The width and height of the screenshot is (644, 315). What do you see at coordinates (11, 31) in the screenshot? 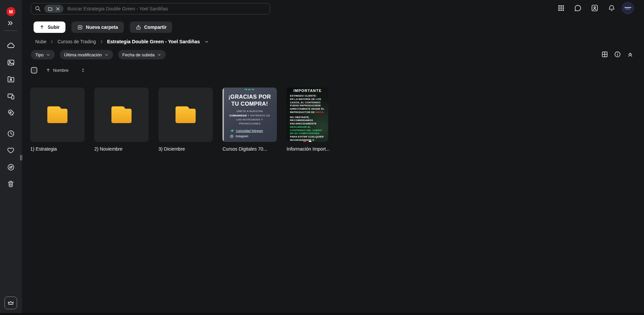
I see `sidebar-divider` at bounding box center [11, 31].